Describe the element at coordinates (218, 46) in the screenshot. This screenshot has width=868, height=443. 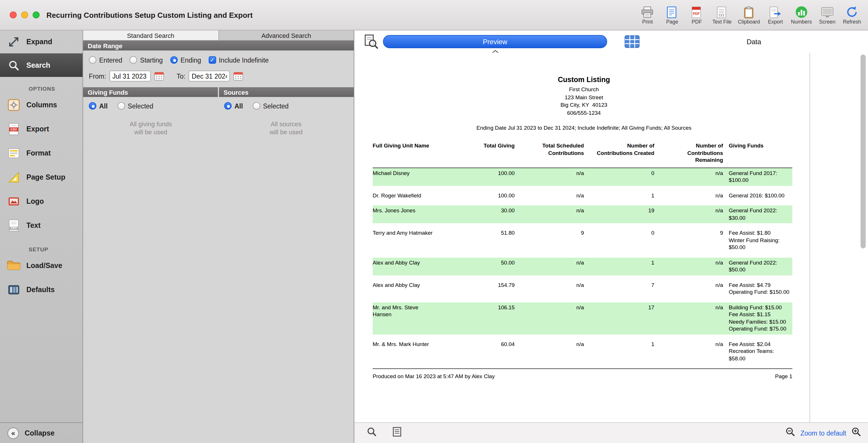
I see `date-range-header: Date Range` at that location.